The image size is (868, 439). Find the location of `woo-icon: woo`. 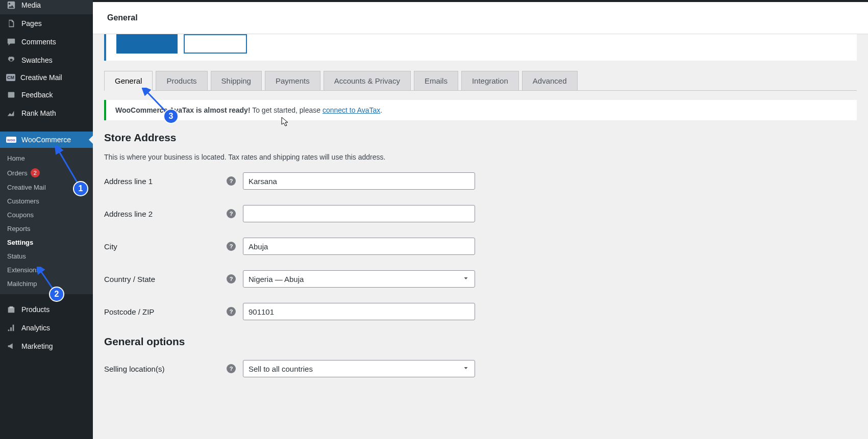

woo-icon: woo is located at coordinates (11, 140).